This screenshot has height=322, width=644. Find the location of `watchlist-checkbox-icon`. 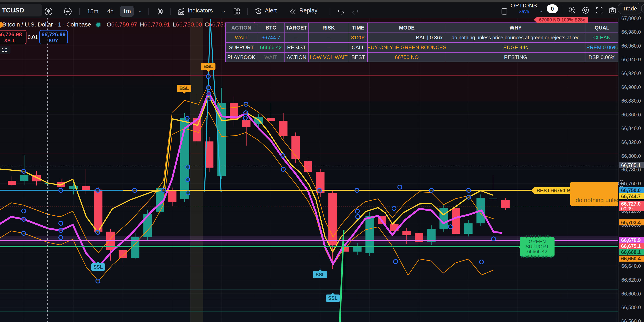

watchlist-checkbox-icon is located at coordinates (504, 12).